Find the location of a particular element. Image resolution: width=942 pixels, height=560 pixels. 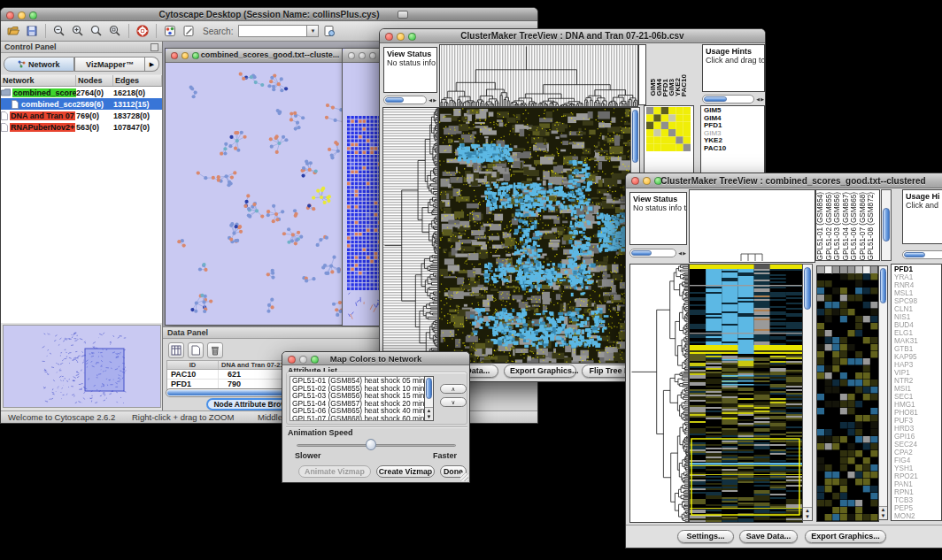

new-attribute-icon is located at coordinates (196, 350).